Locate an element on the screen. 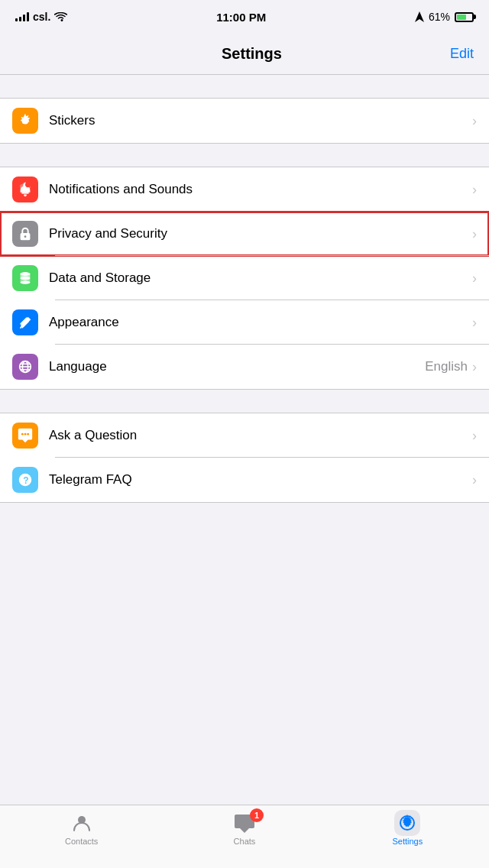  stickers-label: Stickers is located at coordinates (261, 121).